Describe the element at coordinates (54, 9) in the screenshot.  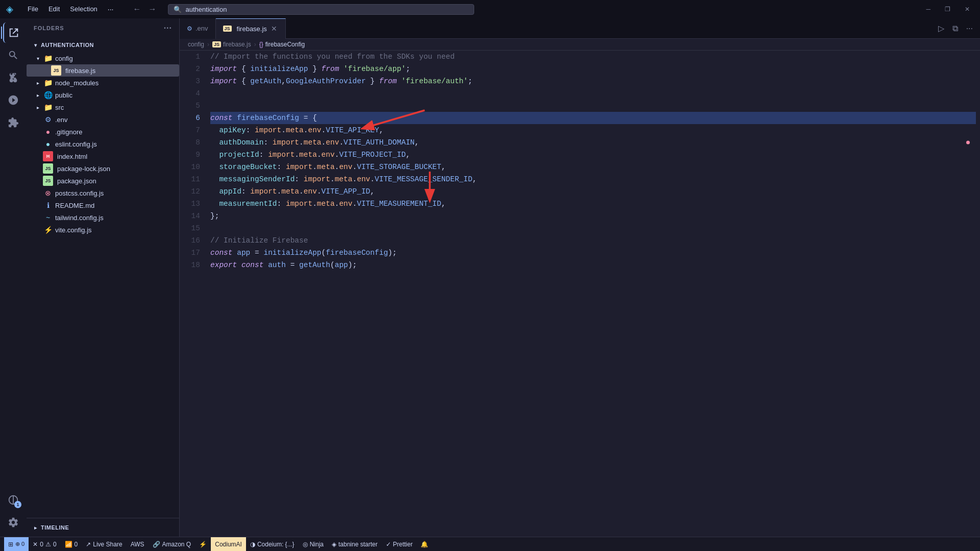
I see `menu-edit: Edit` at that location.